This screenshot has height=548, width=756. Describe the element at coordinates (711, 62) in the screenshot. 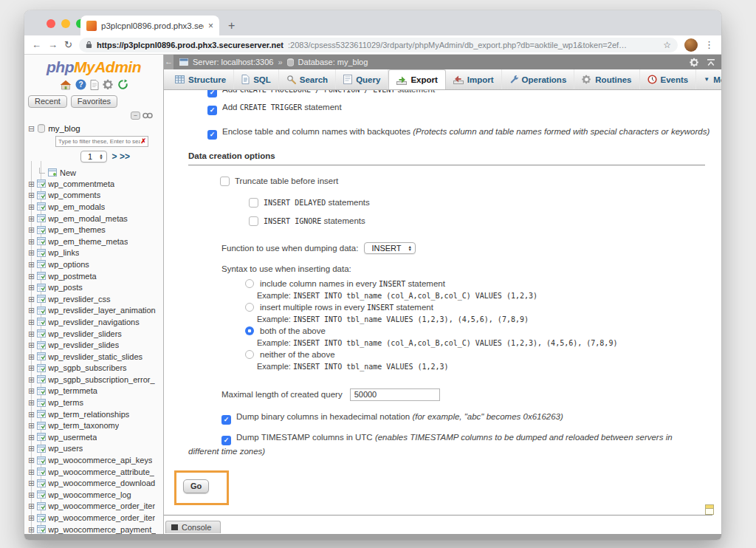

I see `collapse-top-icon` at that location.